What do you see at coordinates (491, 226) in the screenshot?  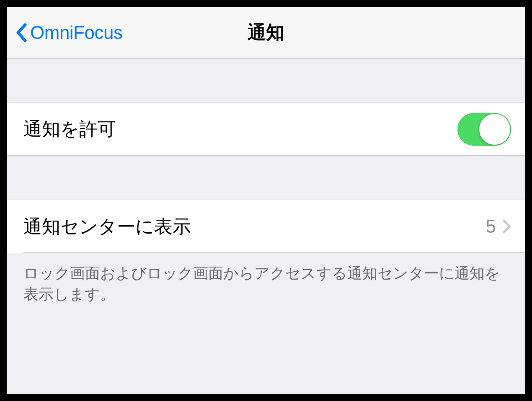 I see `notification-center-value: 5` at bounding box center [491, 226].